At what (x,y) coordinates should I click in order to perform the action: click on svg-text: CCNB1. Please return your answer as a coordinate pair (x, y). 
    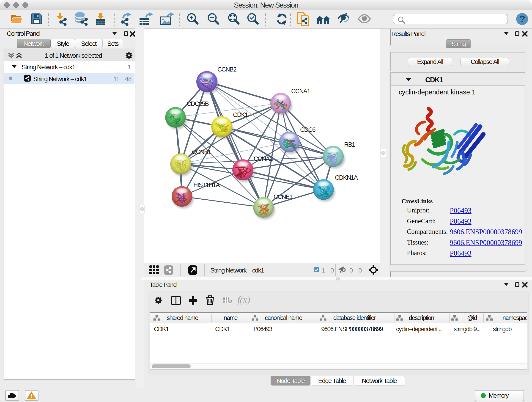
    Looking at the image, I should click on (202, 152).